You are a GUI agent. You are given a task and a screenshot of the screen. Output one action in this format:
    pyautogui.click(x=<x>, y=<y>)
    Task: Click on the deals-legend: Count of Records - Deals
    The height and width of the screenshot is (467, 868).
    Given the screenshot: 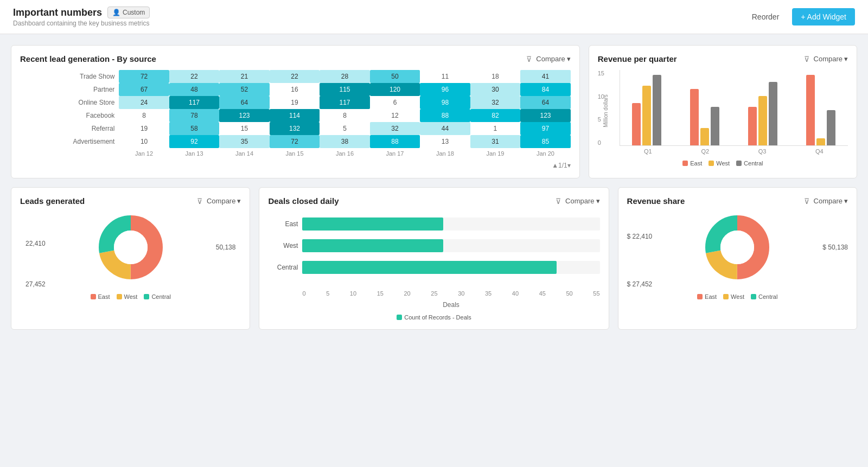 What is the action you would take?
    pyautogui.click(x=434, y=317)
    